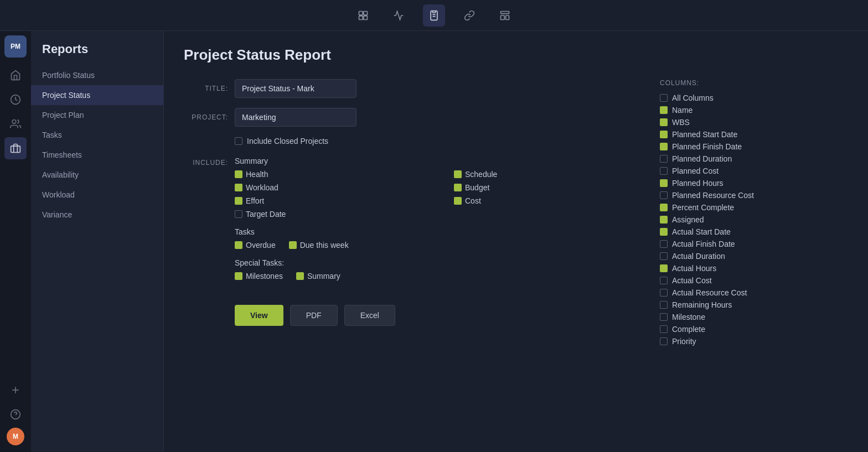  Describe the element at coordinates (458, 174) in the screenshot. I see `schedule-checkbox` at that location.